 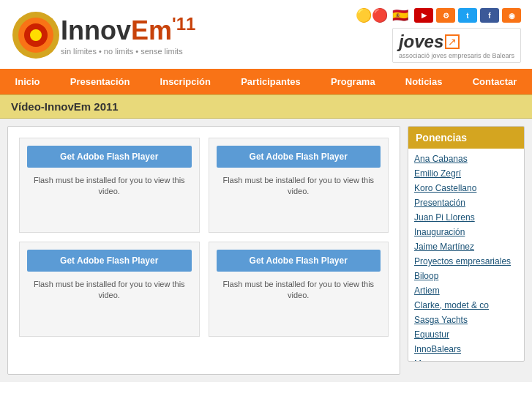 I want to click on flash-button-3: Get Adobe Flash Player, so click(x=110, y=261).